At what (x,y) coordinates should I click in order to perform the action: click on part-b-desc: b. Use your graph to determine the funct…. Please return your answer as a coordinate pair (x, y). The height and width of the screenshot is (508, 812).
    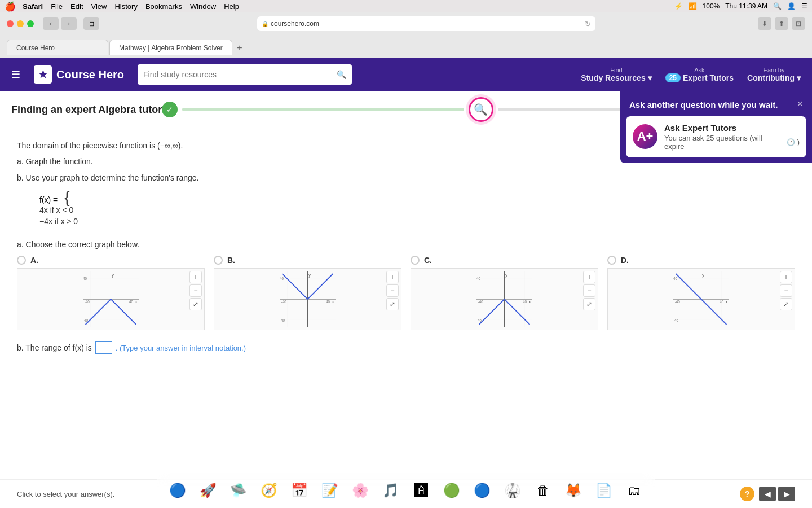
    Looking at the image, I should click on (406, 178).